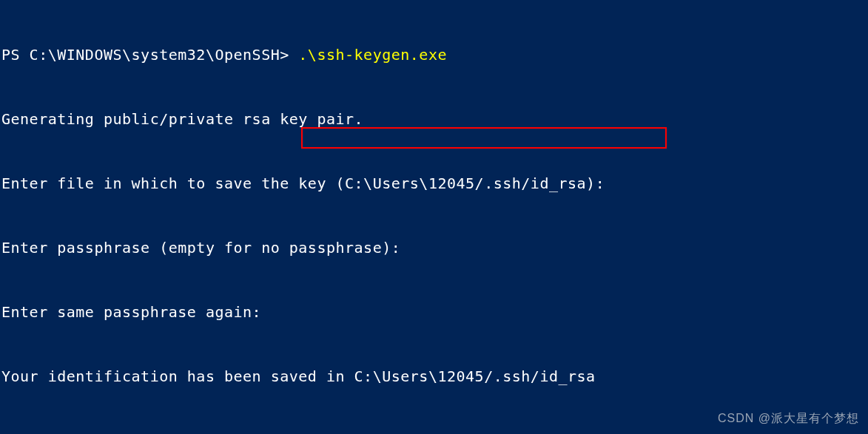  I want to click on output-line: Enter same passphrase again:, so click(435, 312).